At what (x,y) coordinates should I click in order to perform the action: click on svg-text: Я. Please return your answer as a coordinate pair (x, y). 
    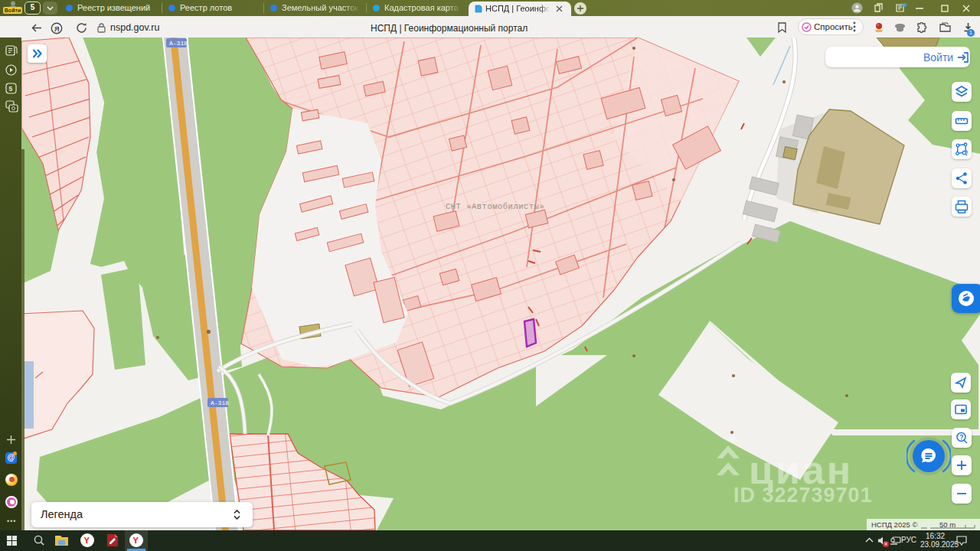
    Looking at the image, I should click on (57, 29).